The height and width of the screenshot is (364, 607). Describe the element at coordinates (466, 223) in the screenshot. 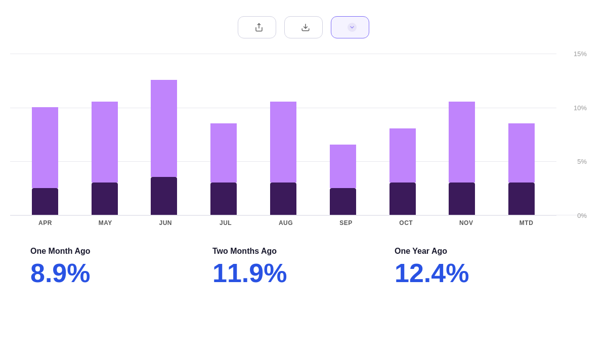

I see `x-axis-label: NOV` at that location.